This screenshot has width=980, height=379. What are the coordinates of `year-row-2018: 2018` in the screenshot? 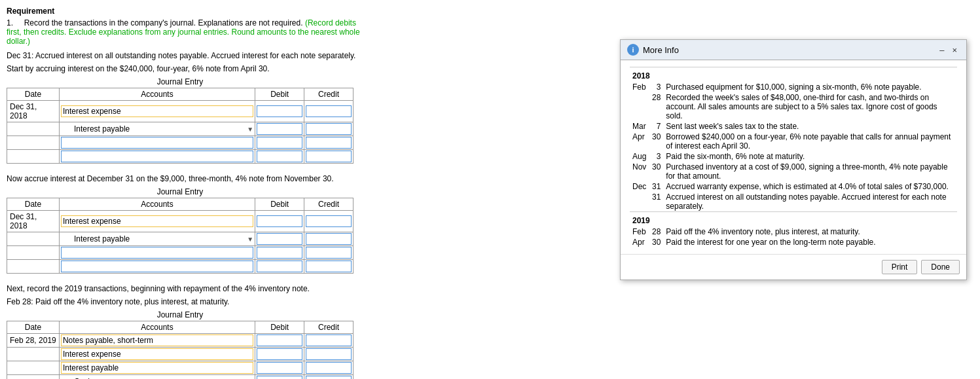 It's located at (793, 75).